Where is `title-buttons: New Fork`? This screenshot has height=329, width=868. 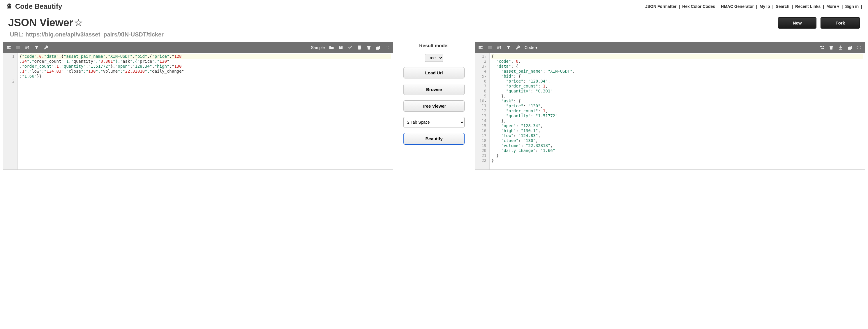 title-buttons: New Fork is located at coordinates (819, 23).